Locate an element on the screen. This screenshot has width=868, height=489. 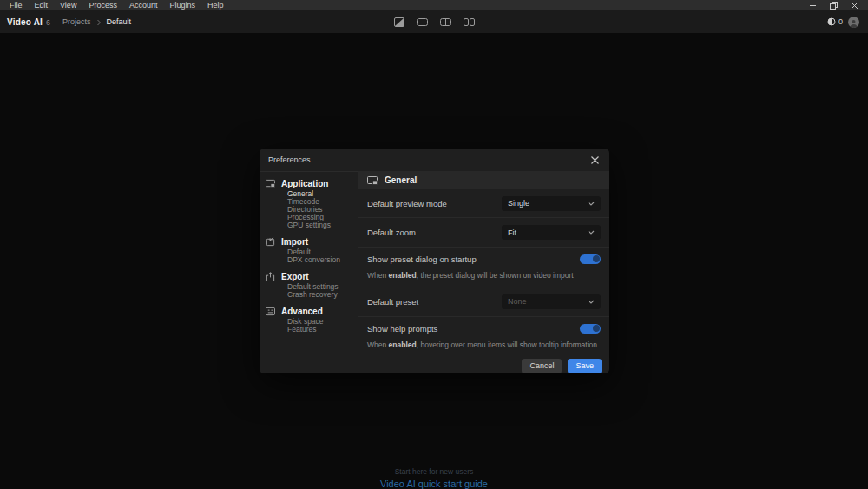
credit-icon is located at coordinates (832, 22).